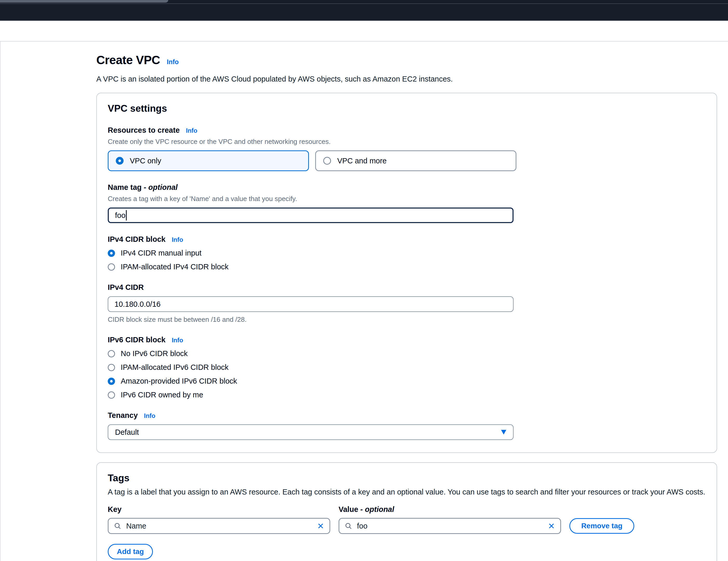 The width and height of the screenshot is (728, 561). I want to click on clear-key-button, so click(321, 526).